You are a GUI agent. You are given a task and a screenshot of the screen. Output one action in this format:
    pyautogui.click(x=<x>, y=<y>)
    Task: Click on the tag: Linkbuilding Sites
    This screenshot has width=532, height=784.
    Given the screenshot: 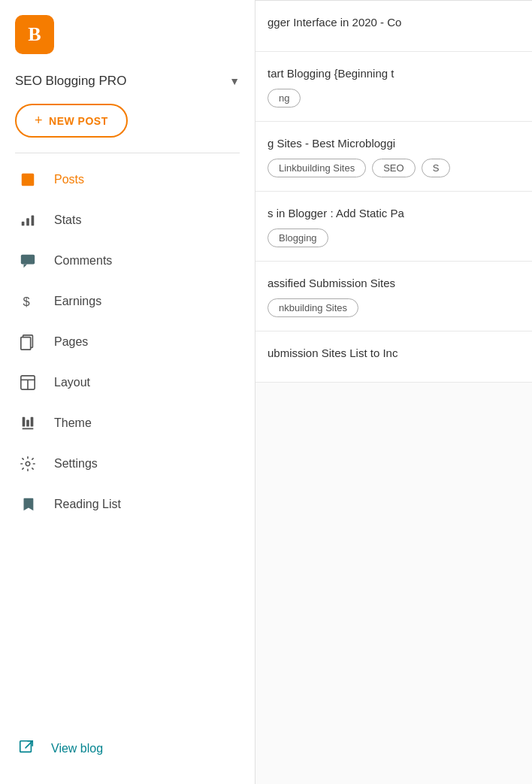 What is the action you would take?
    pyautogui.click(x=317, y=168)
    